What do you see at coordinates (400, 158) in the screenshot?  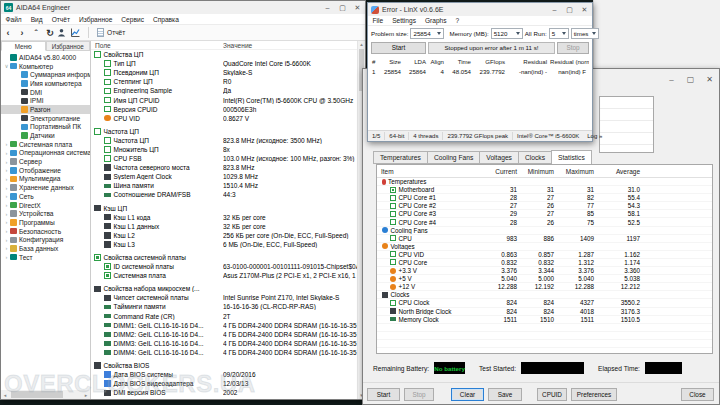 I see `tab-temperatures: Temperatures` at bounding box center [400, 158].